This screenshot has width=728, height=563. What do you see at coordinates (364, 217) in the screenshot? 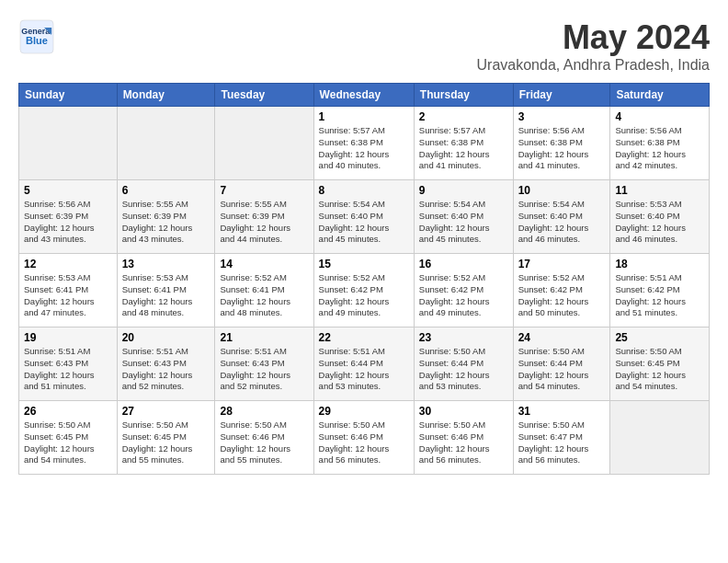
I see `calendar-cell: 8Sunrise: 5:54 AM Sunset: 6:40 PM Daylig…` at bounding box center [364, 217].